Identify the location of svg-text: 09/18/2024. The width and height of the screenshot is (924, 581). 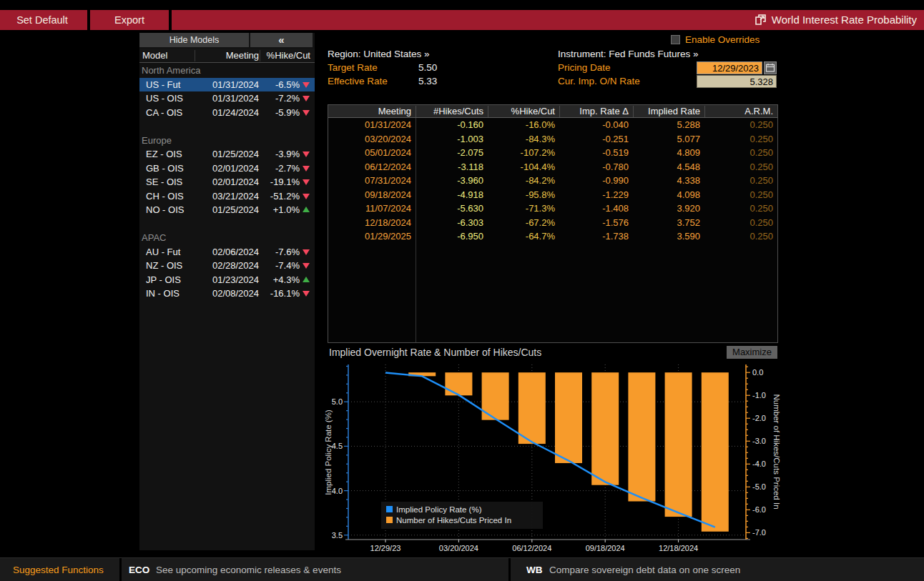
(605, 548).